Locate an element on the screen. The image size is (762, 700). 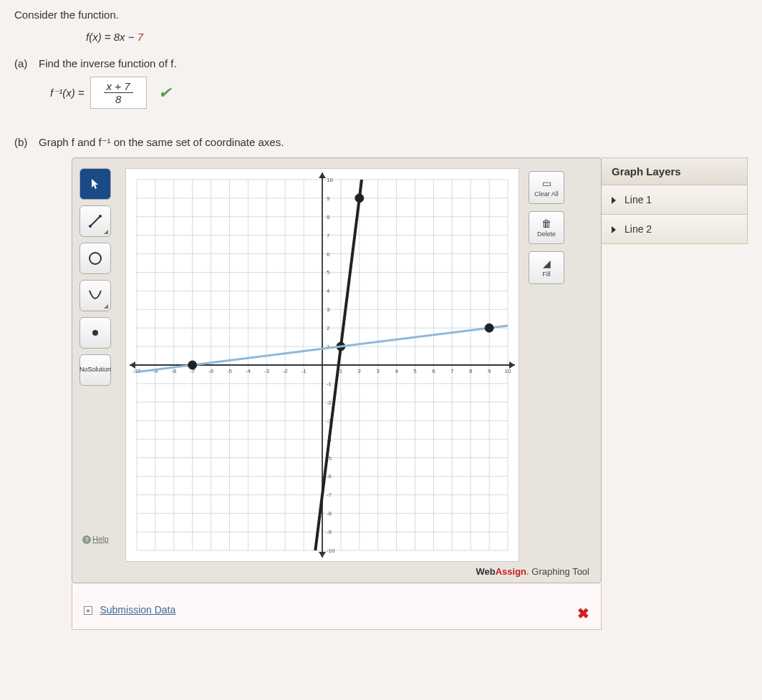
layers-header: Graph Layers is located at coordinates (675, 172).